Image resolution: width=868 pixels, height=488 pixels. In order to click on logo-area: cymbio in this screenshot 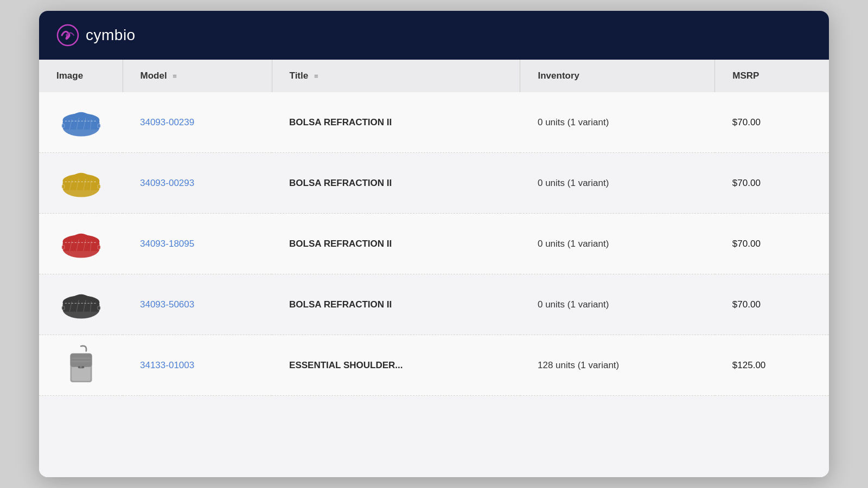, I will do `click(96, 35)`.